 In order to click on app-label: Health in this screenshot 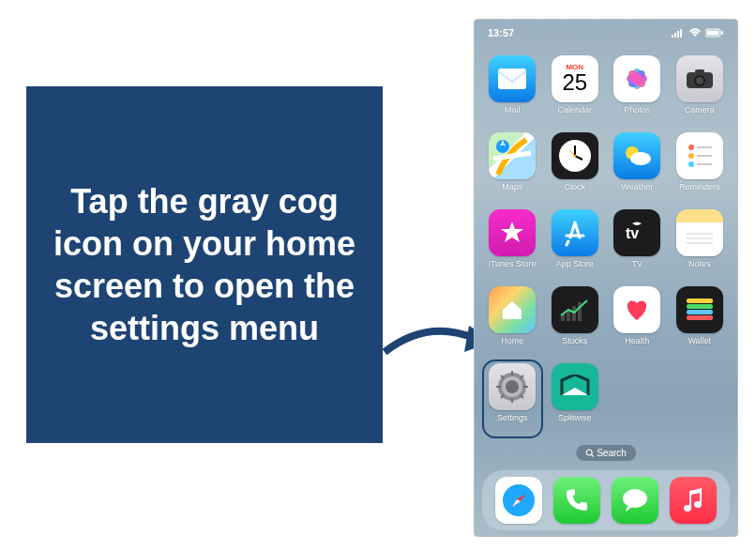, I will do `click(637, 341)`.